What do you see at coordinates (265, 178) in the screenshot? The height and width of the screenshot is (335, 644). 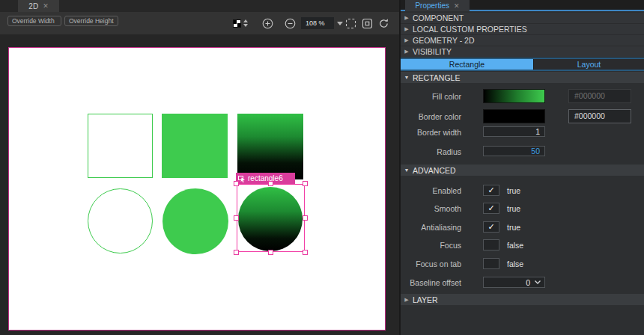 I see `selection-label-text: rectangle6` at bounding box center [265, 178].